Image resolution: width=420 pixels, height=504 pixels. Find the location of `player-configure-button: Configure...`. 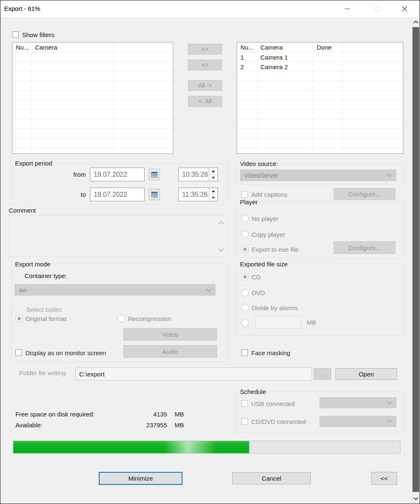

player-configure-button: Configure... is located at coordinates (365, 248).